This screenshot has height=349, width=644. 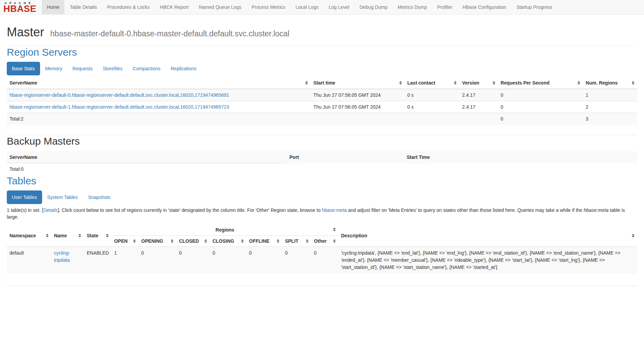 What do you see at coordinates (445, 7) in the screenshot?
I see `nav-item-profiler: Profiler` at bounding box center [445, 7].